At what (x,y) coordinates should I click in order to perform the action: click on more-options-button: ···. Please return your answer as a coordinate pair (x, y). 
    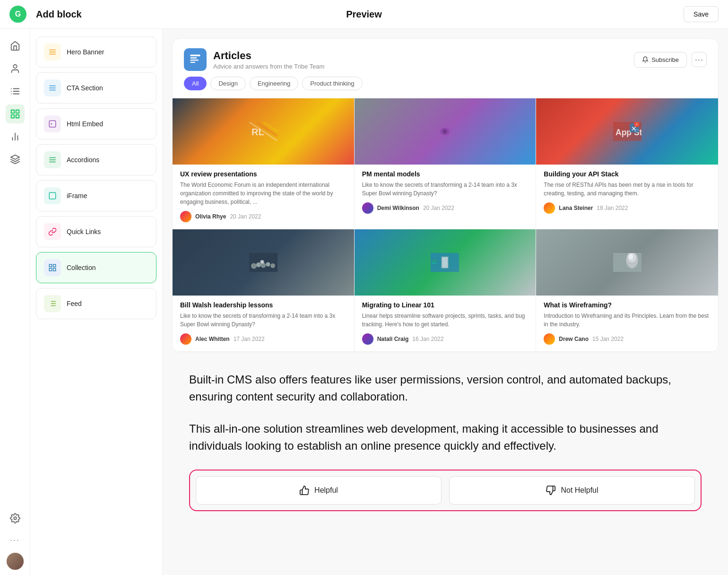
    Looking at the image, I should click on (699, 60).